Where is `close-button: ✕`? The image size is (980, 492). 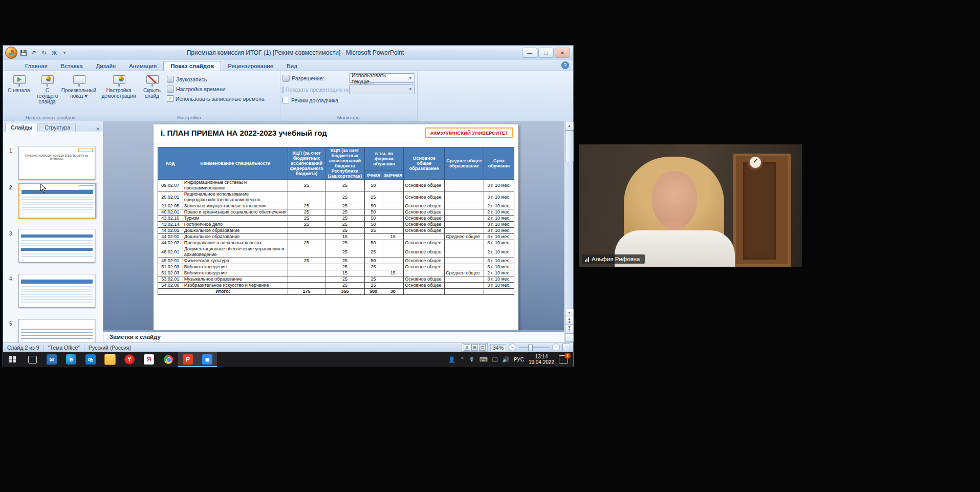 close-button: ✕ is located at coordinates (562, 53).